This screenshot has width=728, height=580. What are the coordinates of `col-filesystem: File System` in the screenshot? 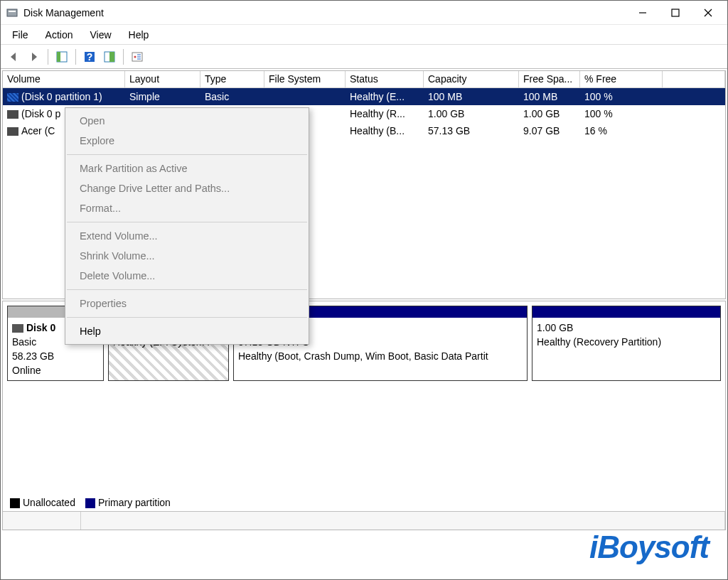 It's located at (305, 80).